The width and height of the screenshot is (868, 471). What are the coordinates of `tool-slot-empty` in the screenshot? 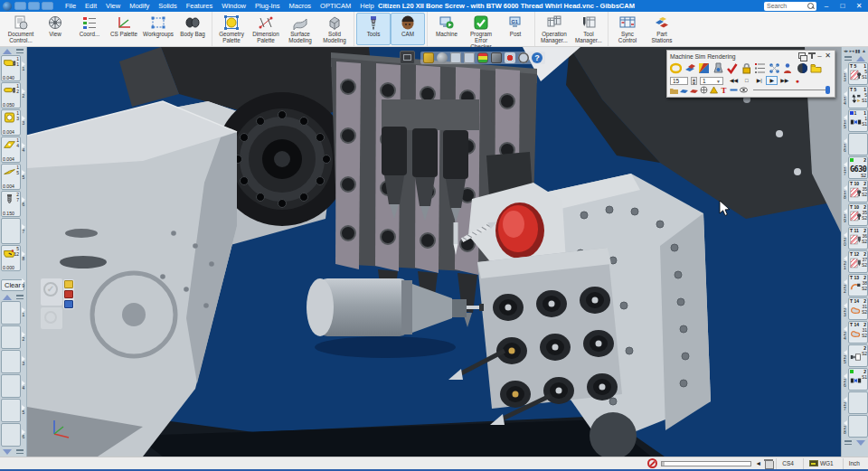 It's located at (11, 231).